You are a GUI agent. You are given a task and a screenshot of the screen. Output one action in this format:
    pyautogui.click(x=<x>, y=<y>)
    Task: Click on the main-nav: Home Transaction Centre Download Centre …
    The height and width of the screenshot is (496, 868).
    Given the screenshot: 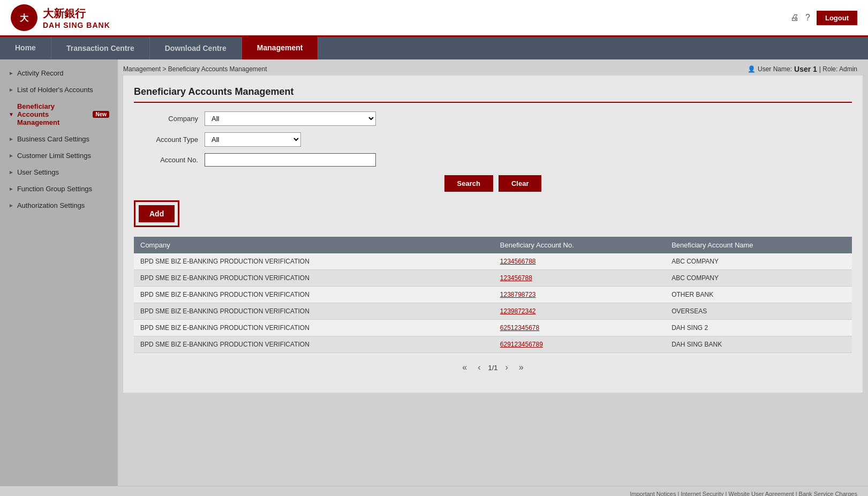 What is the action you would take?
    pyautogui.click(x=434, y=48)
    